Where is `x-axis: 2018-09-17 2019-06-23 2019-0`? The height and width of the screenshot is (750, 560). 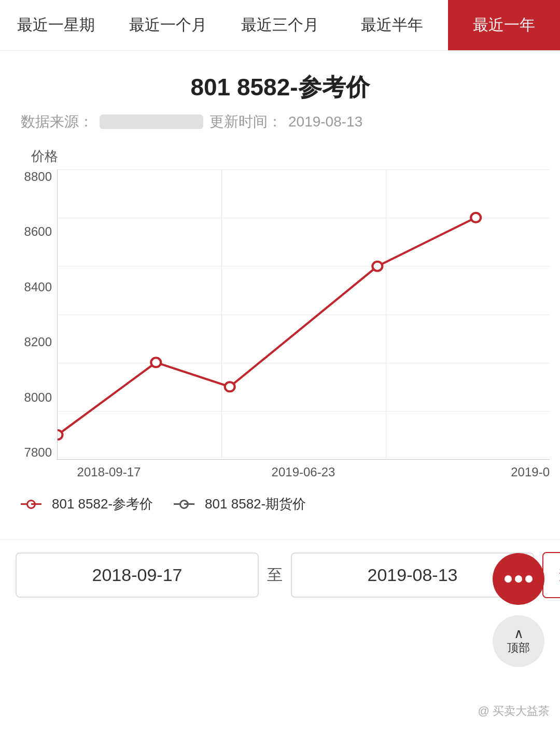
x-axis: 2018-09-17 2019-06-23 2019-0 is located at coordinates (280, 470).